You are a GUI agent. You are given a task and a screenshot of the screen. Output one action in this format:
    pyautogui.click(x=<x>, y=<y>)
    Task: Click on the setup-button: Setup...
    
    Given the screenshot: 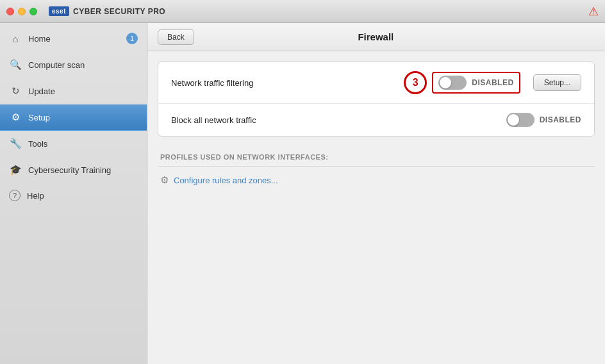 What is the action you would take?
    pyautogui.click(x=558, y=83)
    